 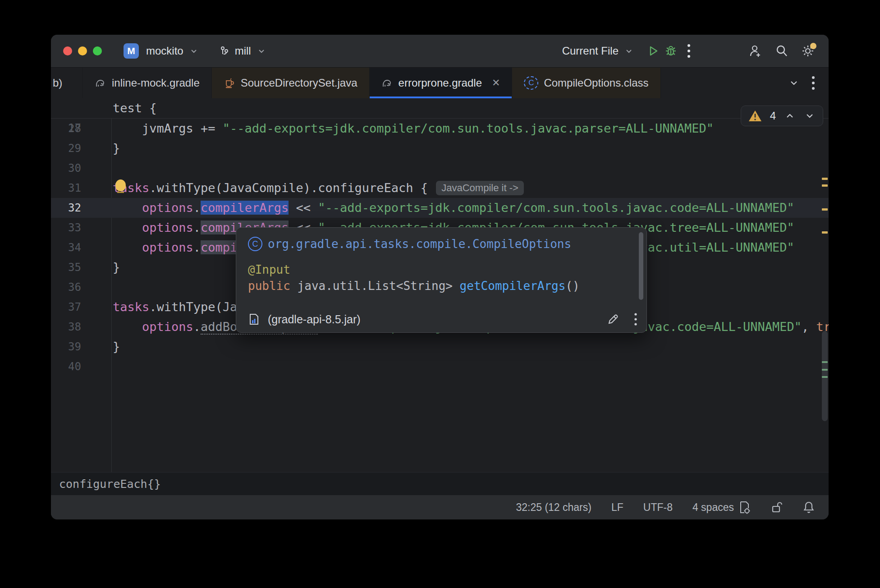 I want to click on readonly-toggle, so click(x=777, y=507).